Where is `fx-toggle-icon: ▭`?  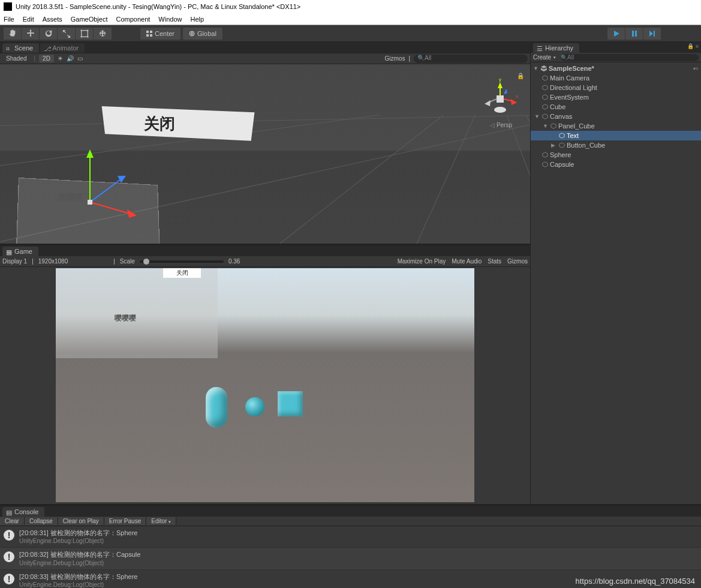
fx-toggle-icon: ▭ is located at coordinates (80, 59).